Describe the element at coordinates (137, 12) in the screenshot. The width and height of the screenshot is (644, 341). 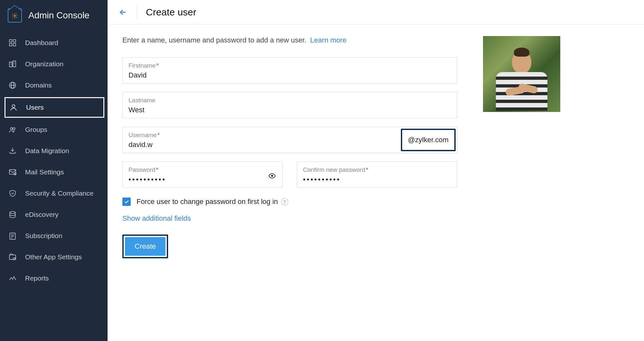
I see `topbar-divider` at that location.